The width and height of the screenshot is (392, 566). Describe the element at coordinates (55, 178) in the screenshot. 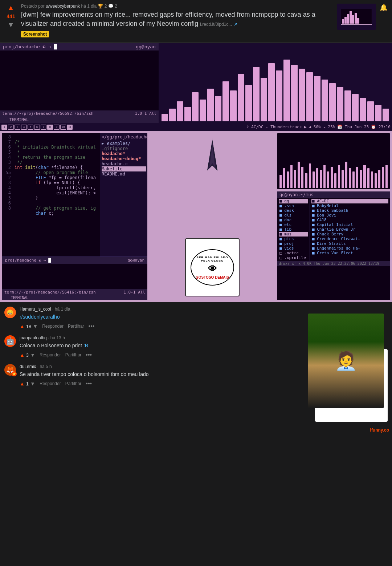

I see `code-content: /* * initialize Brainfuck virtual * * re…` at that location.